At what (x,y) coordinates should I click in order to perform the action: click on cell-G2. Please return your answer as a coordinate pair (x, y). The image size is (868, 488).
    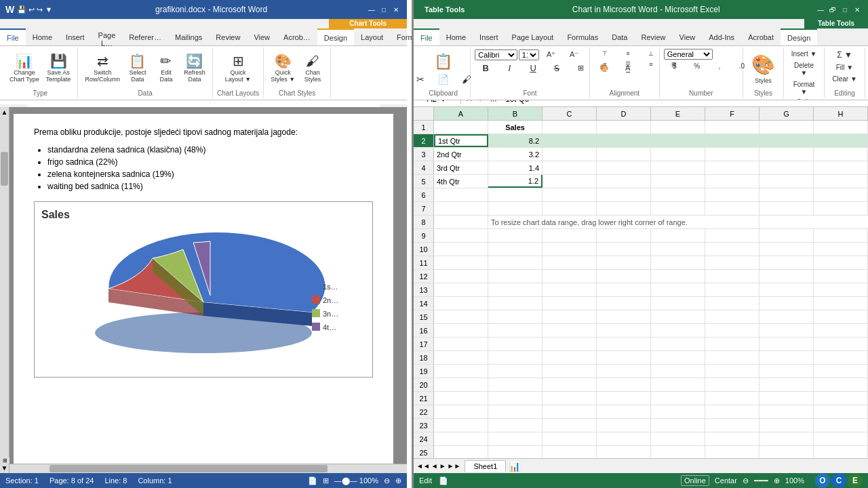
    Looking at the image, I should click on (787, 141).